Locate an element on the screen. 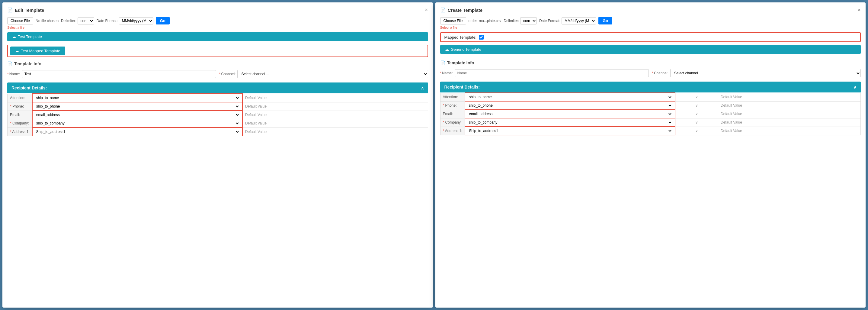 Image resolution: width=868 pixels, height=310 pixels. channel-label-right: * Channel: is located at coordinates (660, 73).